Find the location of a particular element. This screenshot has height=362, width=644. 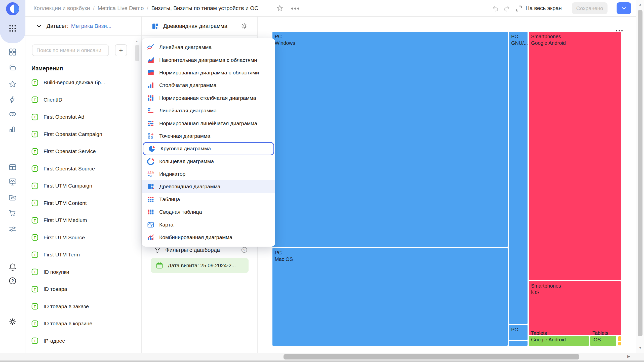

field-label: First UTM Medium is located at coordinates (65, 220).